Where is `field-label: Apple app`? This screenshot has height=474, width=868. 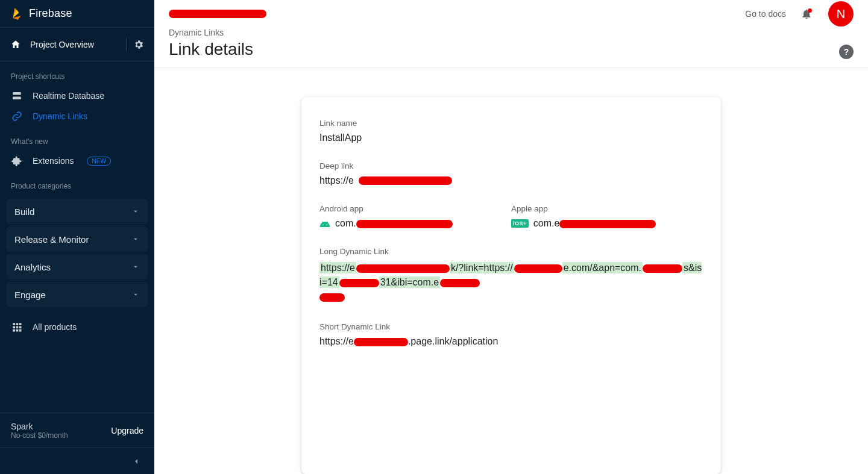
field-label: Apple app is located at coordinates (607, 208).